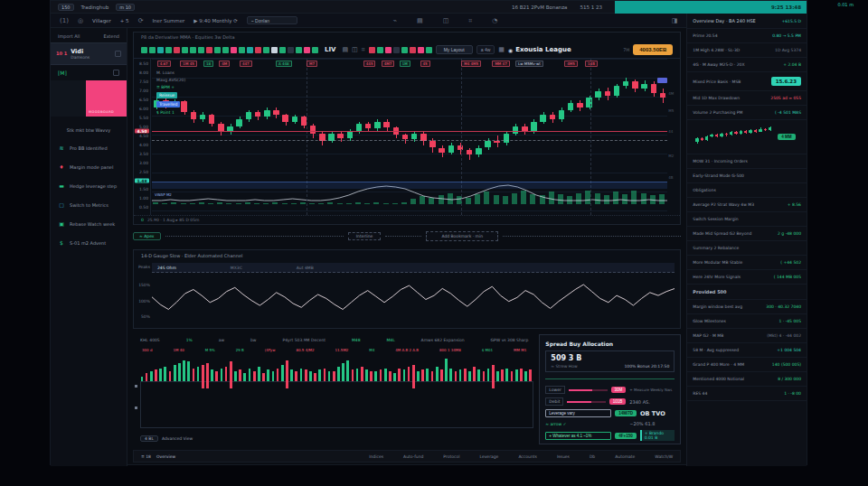 This screenshot has height=486, width=868. Describe the element at coordinates (345, 50) in the screenshot. I see `chart-tool-icon: ▤` at that location.